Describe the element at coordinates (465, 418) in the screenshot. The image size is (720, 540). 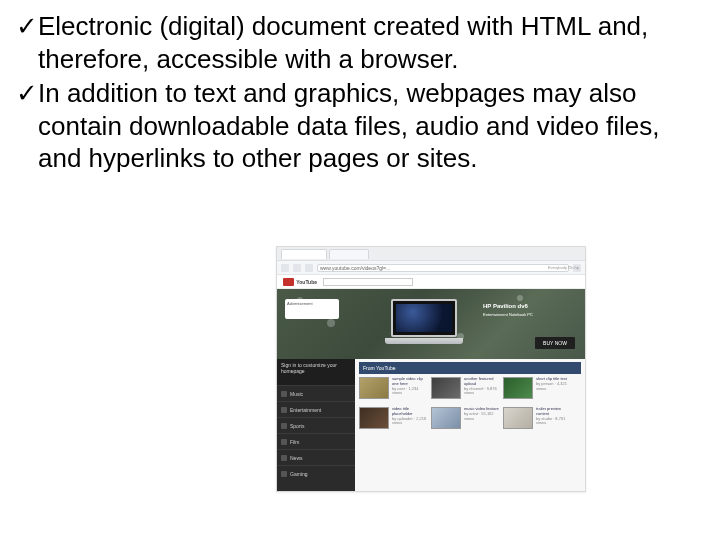
I see `video-card: music video featureby artist · 55,102 vi…` at that location.